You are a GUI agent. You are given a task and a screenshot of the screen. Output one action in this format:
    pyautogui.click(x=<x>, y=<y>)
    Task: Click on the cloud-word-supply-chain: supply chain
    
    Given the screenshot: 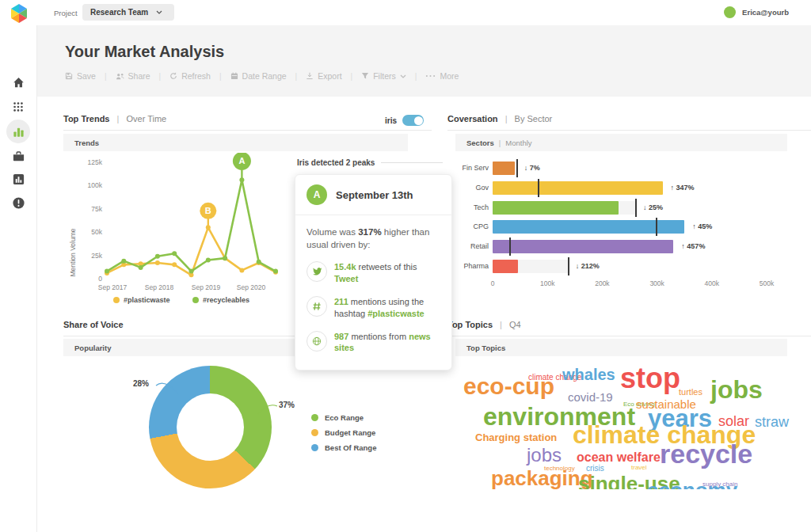 What is the action you would take?
    pyautogui.click(x=720, y=484)
    